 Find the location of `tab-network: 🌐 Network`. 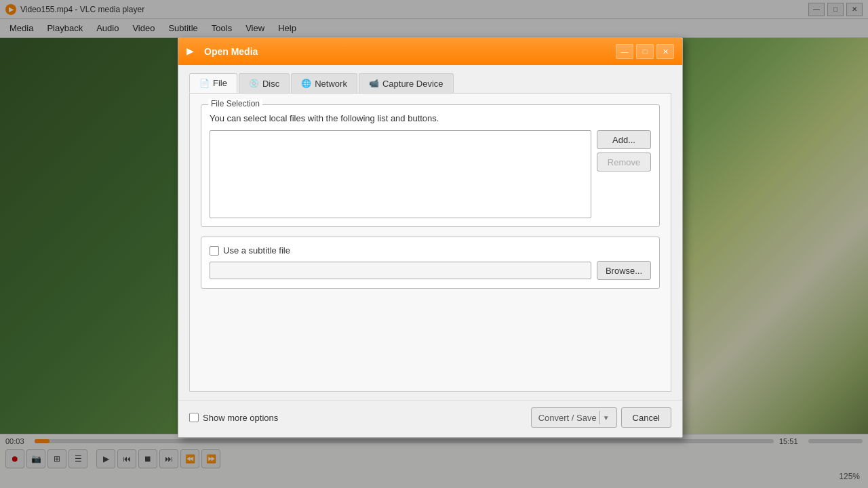

tab-network: 🌐 Network is located at coordinates (324, 83).